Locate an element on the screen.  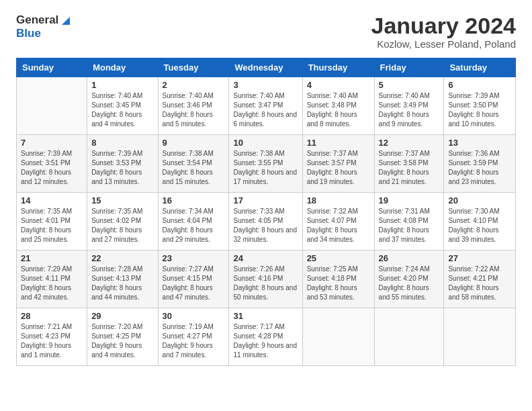
day-info: Sunrise: 7:34 AMSunset: 4:04 PMDaylight:… is located at coordinates (193, 226).